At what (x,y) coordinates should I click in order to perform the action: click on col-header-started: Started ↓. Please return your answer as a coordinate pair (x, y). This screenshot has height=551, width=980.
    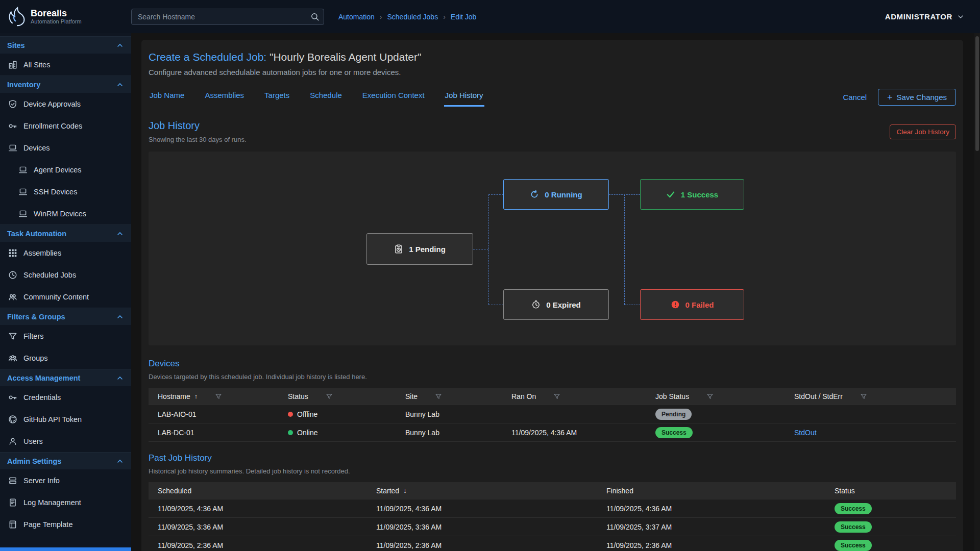
    Looking at the image, I should click on (491, 491).